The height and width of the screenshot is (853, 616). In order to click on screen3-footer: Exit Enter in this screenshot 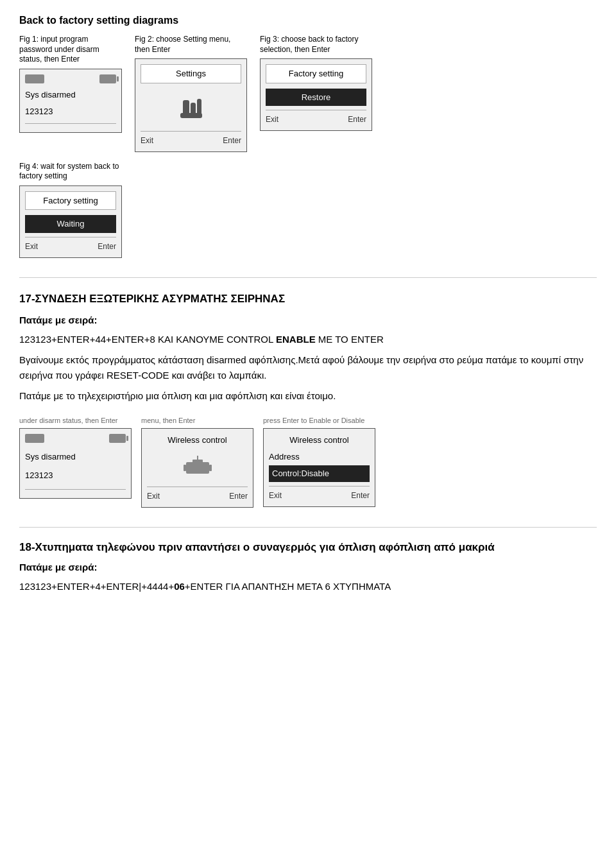, I will do `click(316, 117)`.